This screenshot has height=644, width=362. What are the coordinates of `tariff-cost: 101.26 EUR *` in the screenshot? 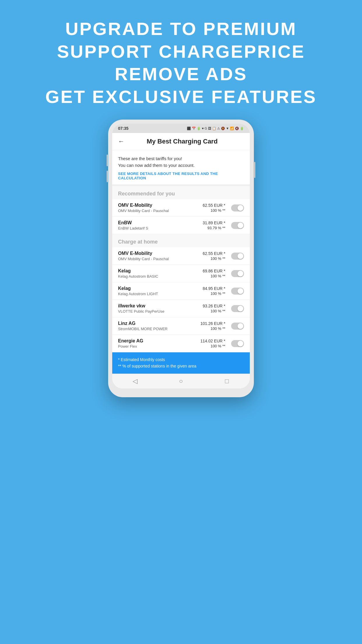 It's located at (213, 323).